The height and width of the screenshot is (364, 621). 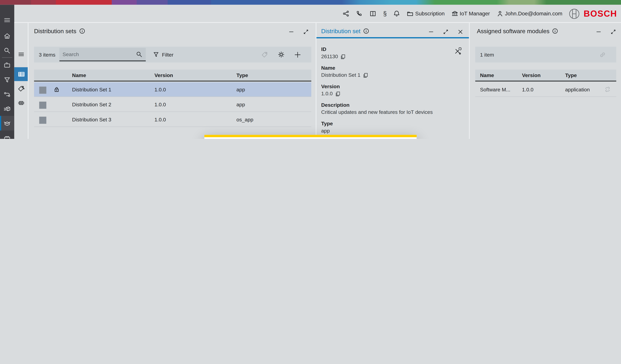 I want to click on software-shipping-icon, so click(x=7, y=109).